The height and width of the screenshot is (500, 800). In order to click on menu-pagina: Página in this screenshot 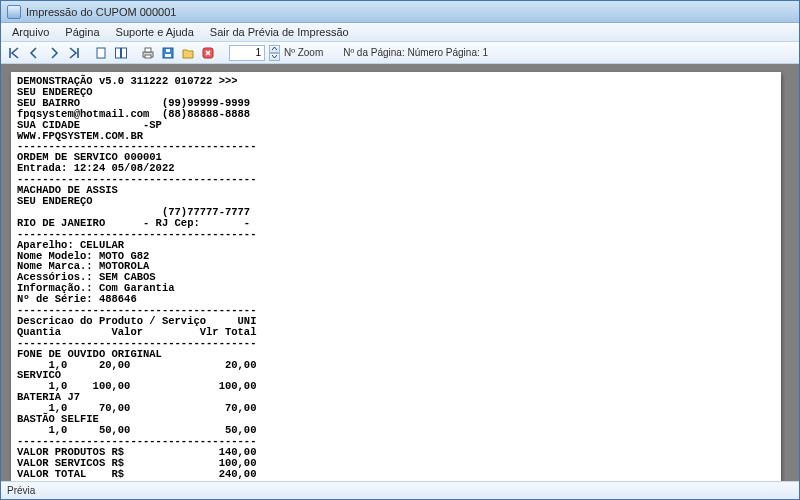, I will do `click(82, 32)`.